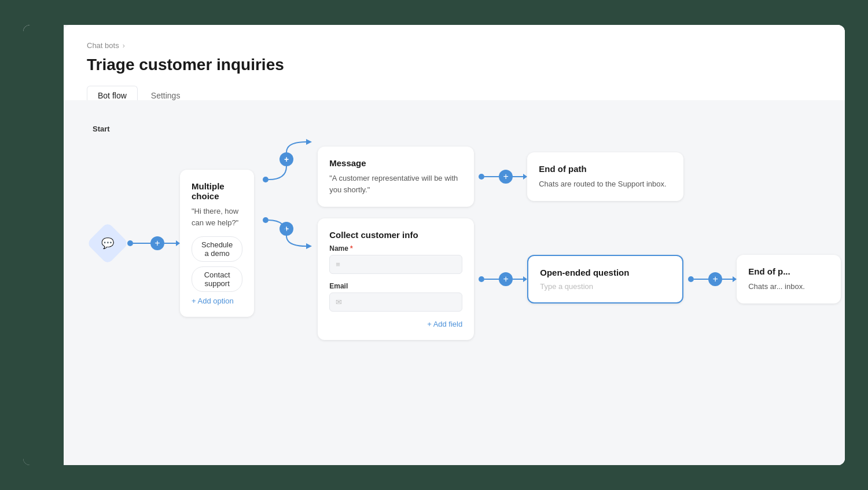 The image size is (868, 490). I want to click on add-node-button-3: +, so click(506, 279).